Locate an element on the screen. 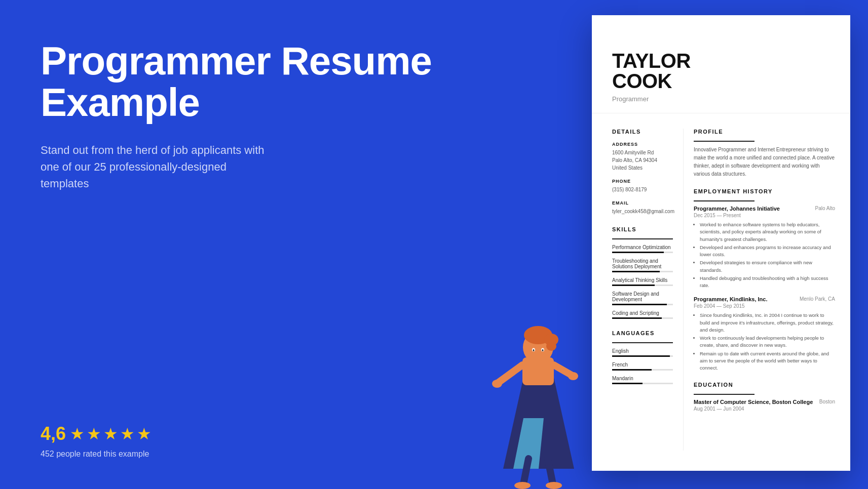  lang-name: French is located at coordinates (643, 364).